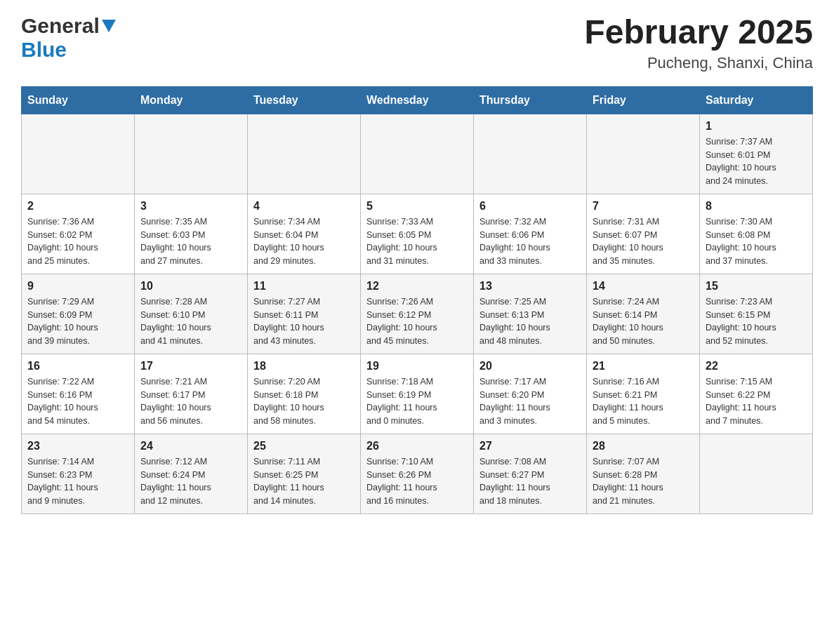 Image resolution: width=834 pixels, height=644 pixels. Describe the element at coordinates (643, 321) in the screenshot. I see `day-info: Sunrise: 7:24 AM Sunset: 6:14 PM Dayligh…` at that location.